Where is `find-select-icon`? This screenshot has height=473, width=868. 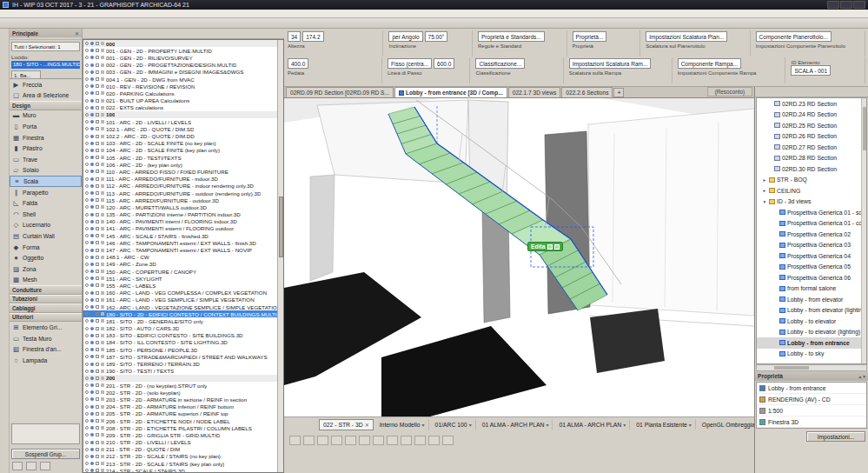 find-select-icon is located at coordinates (119, 23).